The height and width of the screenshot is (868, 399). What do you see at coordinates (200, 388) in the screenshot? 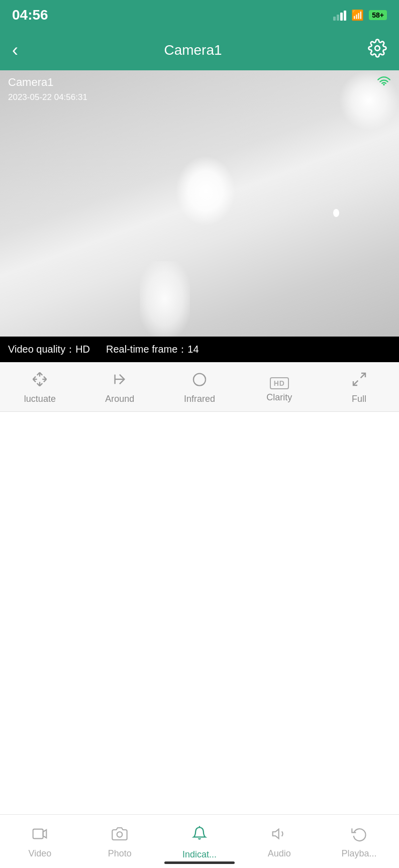
I see `infrared-button: Infrared` at bounding box center [200, 388].